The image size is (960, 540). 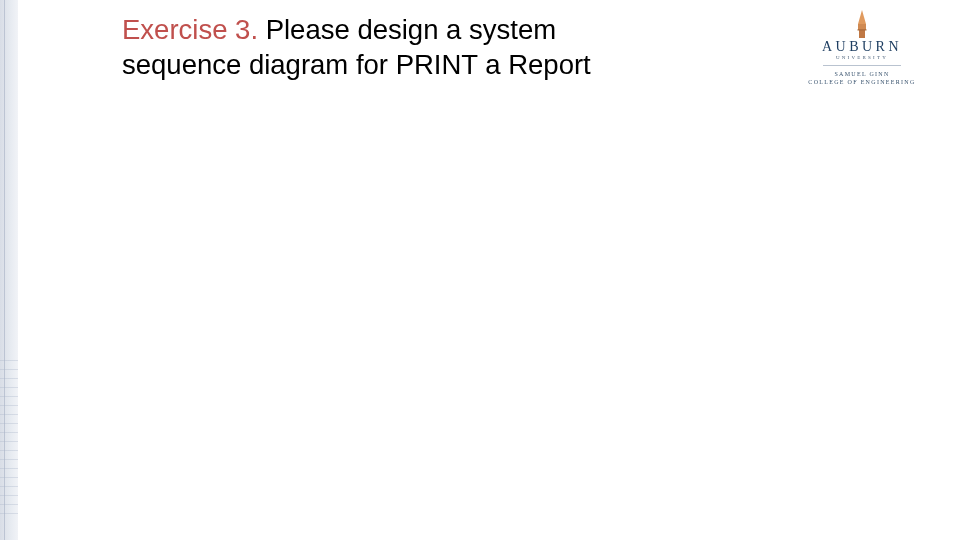 I want to click on title-accent: Exercise 3., so click(x=194, y=30).